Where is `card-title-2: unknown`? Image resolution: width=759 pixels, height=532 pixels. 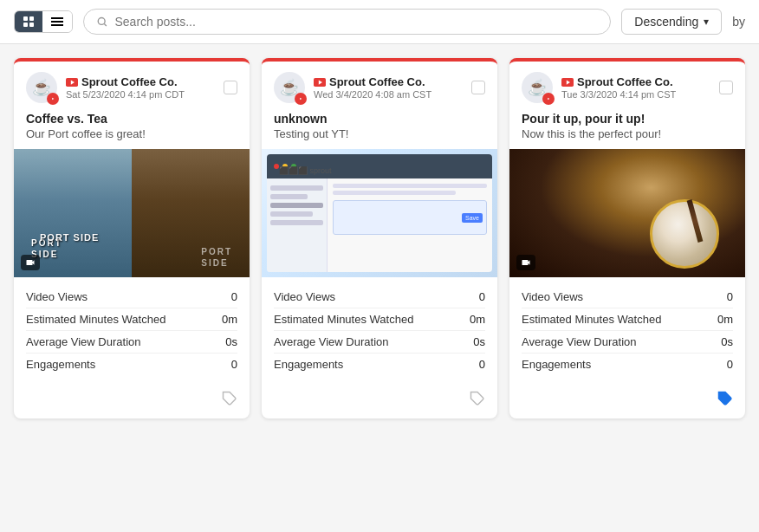 card-title-2: unknown is located at coordinates (380, 120).